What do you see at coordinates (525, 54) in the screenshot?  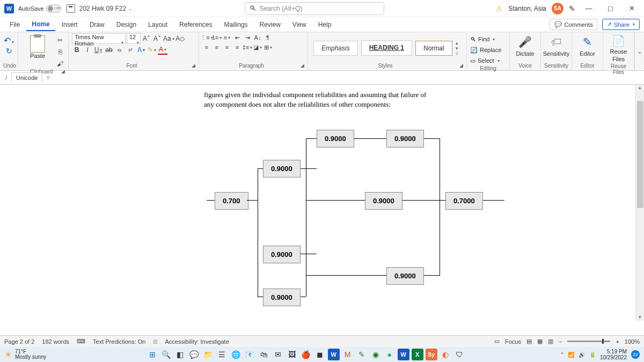 I see `dictate-label: Dictate` at bounding box center [525, 54].